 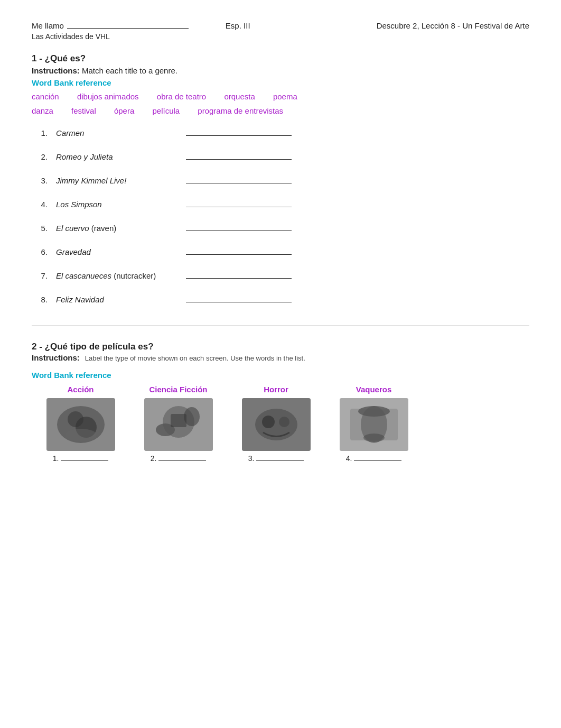 What do you see at coordinates (108, 96) in the screenshot?
I see `wb-word-2: dibujos animados` at bounding box center [108, 96].